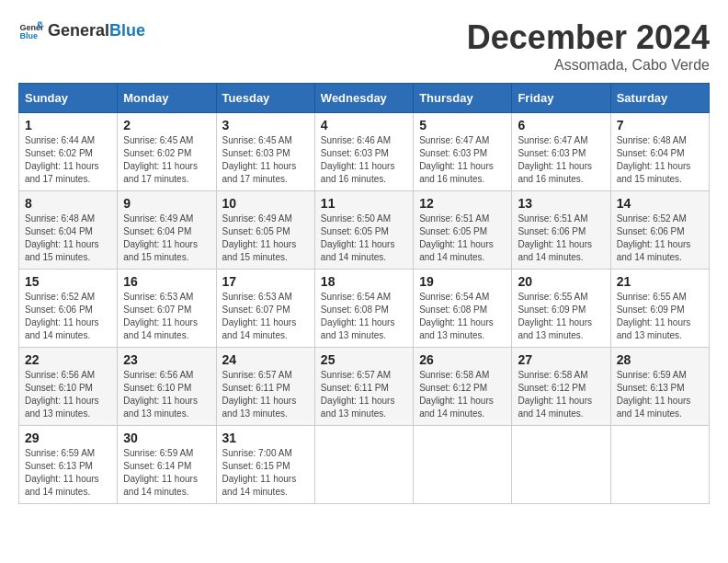 The height and width of the screenshot is (563, 728). I want to click on day-info: Sunrise: 6:59 AM Sunset: 6:13 PM Dayligh…, so click(660, 395).